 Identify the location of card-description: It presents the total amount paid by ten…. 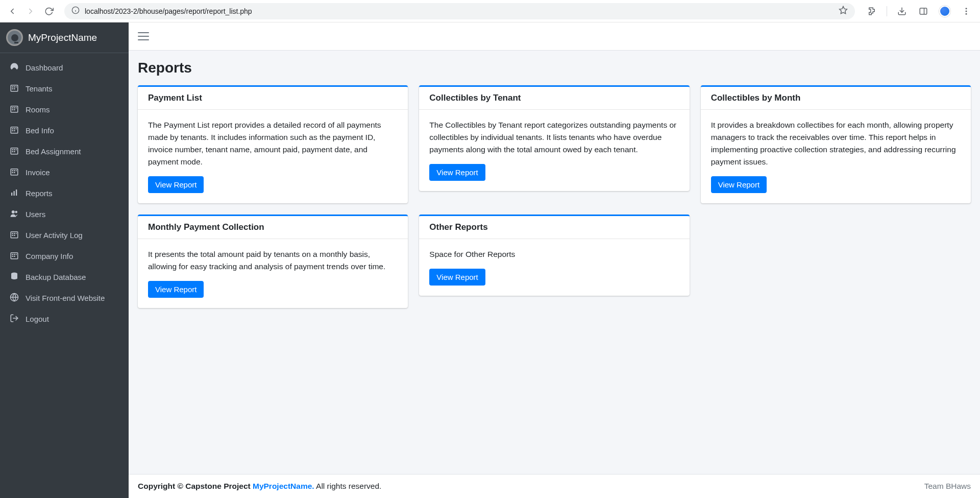
(273, 260).